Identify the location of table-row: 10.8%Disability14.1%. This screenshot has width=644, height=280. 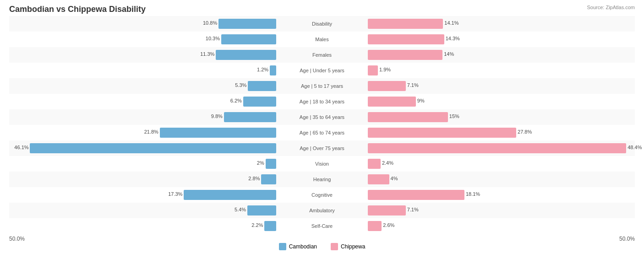
(322, 24).